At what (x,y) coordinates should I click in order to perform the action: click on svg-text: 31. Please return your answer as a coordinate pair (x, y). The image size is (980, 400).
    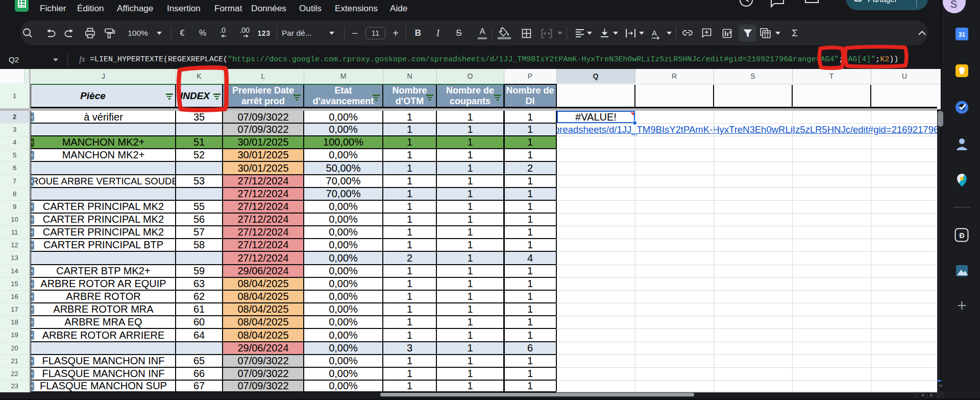
    Looking at the image, I should click on (962, 35).